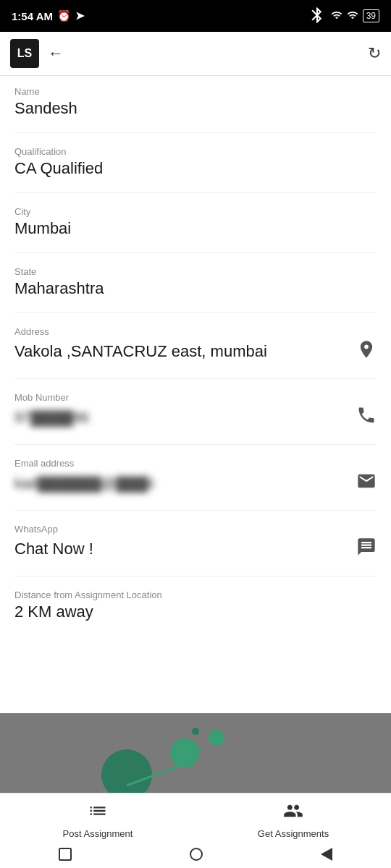 The width and height of the screenshot is (391, 868). What do you see at coordinates (196, 152) in the screenshot?
I see `qualification-label: Qualification` at bounding box center [196, 152].